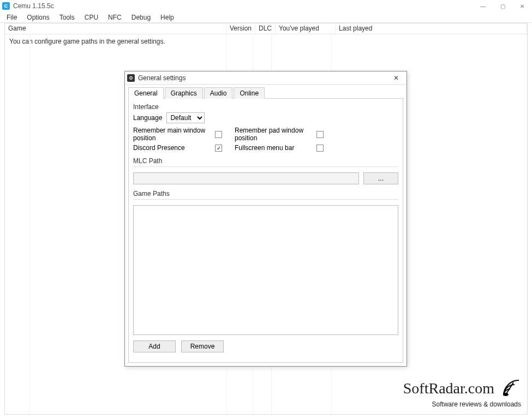  What do you see at coordinates (218, 93) in the screenshot?
I see `tab-audio: Audio` at bounding box center [218, 93].